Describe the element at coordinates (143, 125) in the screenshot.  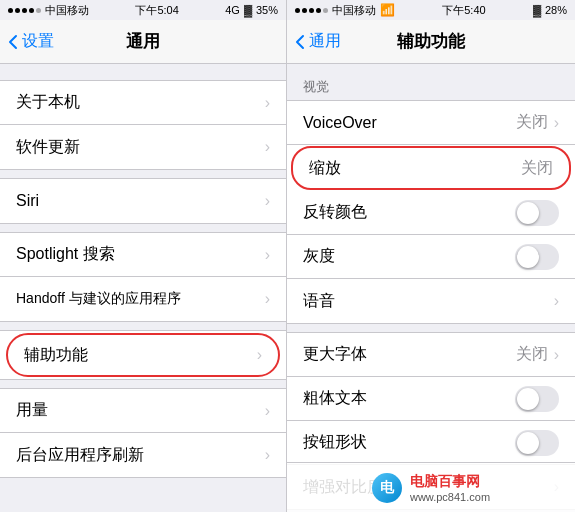
I see `left-section-1: 关于本机 › 软件更新 ›` at that location.